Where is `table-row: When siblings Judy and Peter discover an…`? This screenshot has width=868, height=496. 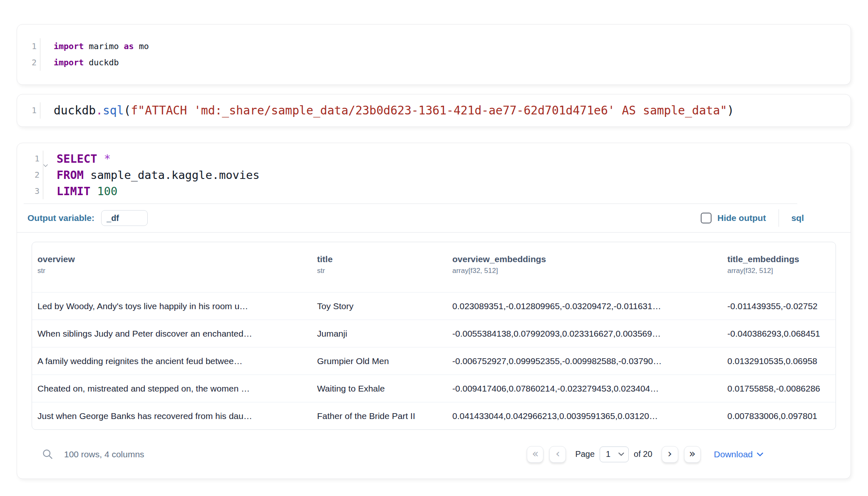 table-row: When siblings Judy and Peter discover an… is located at coordinates (434, 333).